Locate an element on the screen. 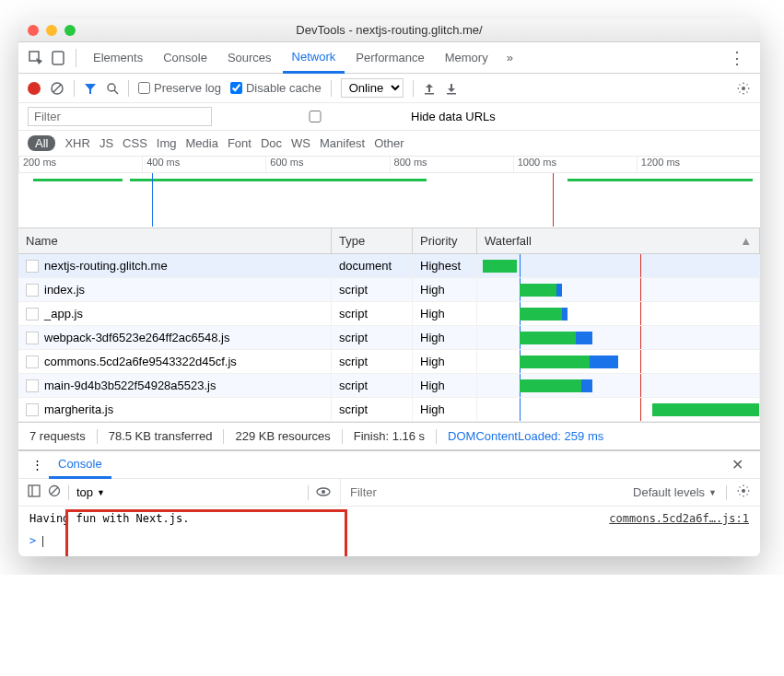 Image resolution: width=784 pixels, height=676 pixels. filter-icon is located at coordinates (90, 88).